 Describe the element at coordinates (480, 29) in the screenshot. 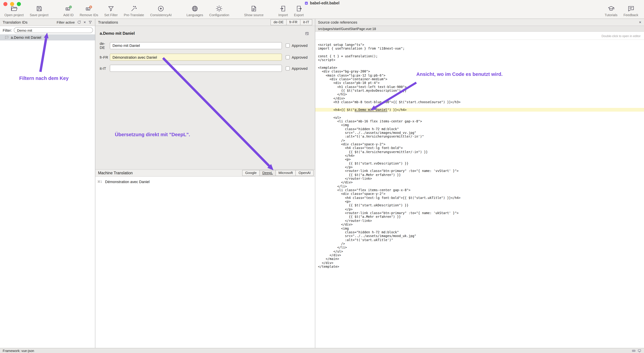

I see `file-reference-bar: src/pages/start/GuestStartPage.vue:18` at that location.